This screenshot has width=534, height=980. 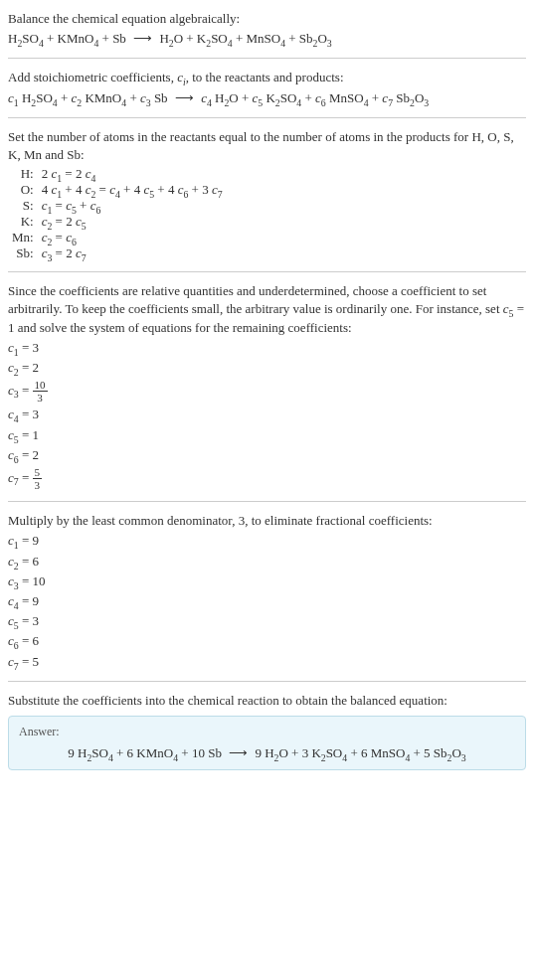 I want to click on coeff-c2: c2 = 2, so click(x=267, y=368).